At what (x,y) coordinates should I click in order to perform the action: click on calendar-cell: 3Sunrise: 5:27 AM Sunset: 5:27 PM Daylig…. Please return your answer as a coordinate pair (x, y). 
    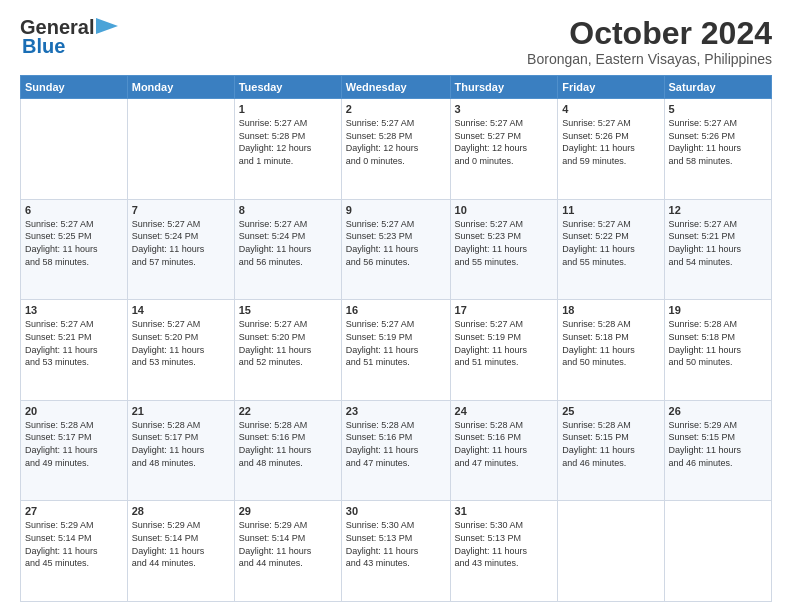
    Looking at the image, I should click on (504, 150).